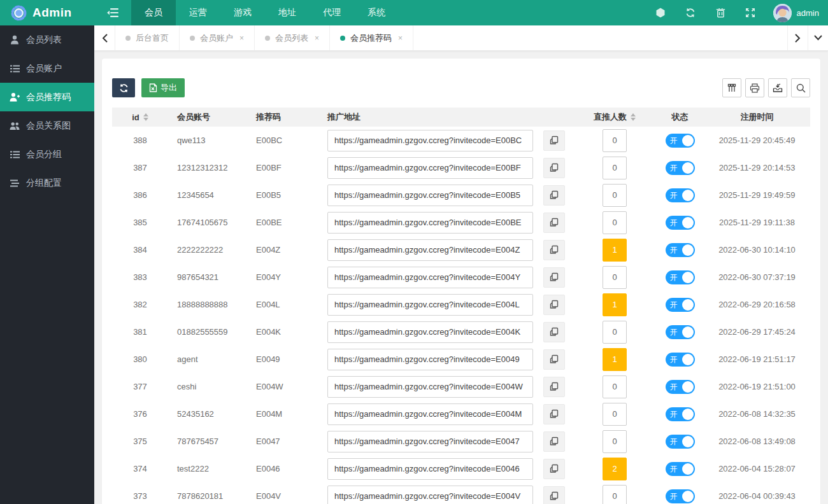 The height and width of the screenshot is (504, 828). I want to click on sidebar-item-5: 会员分组, so click(47, 154).